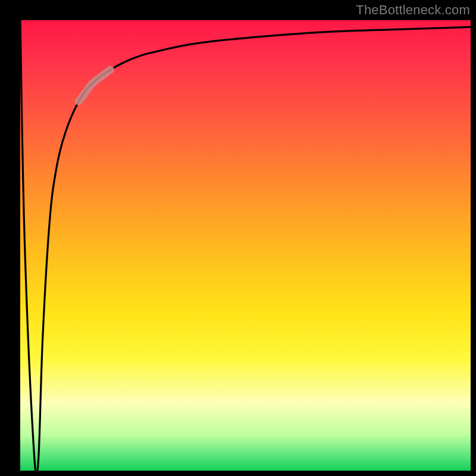 The image size is (476, 476). Describe the element at coordinates (413, 10) in the screenshot. I see `watermark-text: TheBottleneck.com` at that location.